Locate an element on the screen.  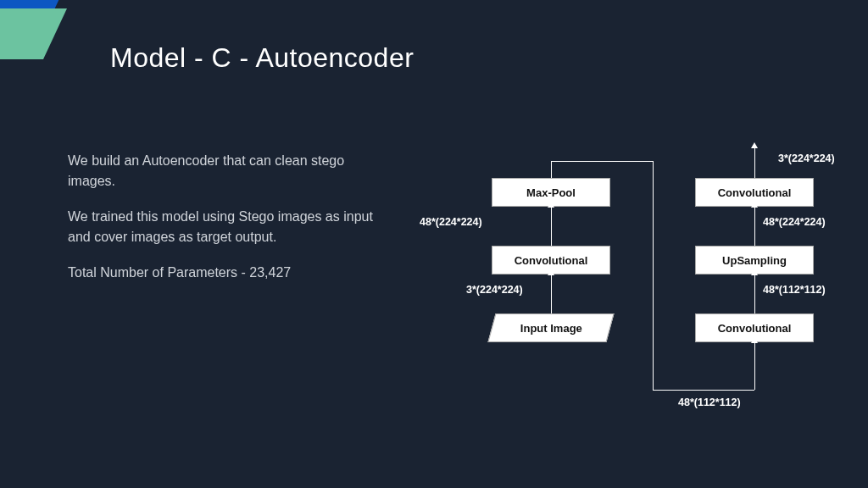
arrow-conv2-to-upsamp is located at coordinates (754, 294).